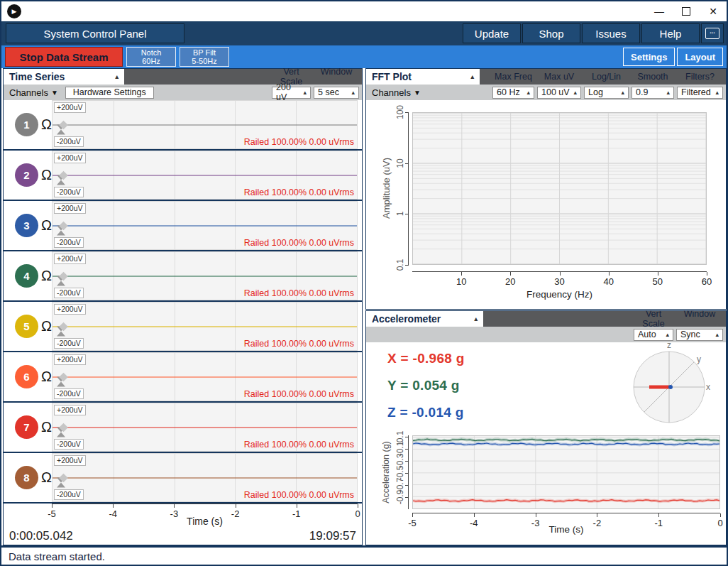 The height and width of the screenshot is (566, 728). Describe the element at coordinates (183, 226) in the screenshot. I see `channel-row: 3 Ω +200uV -200uV Railed 100.00% 0.00 uV…` at that location.